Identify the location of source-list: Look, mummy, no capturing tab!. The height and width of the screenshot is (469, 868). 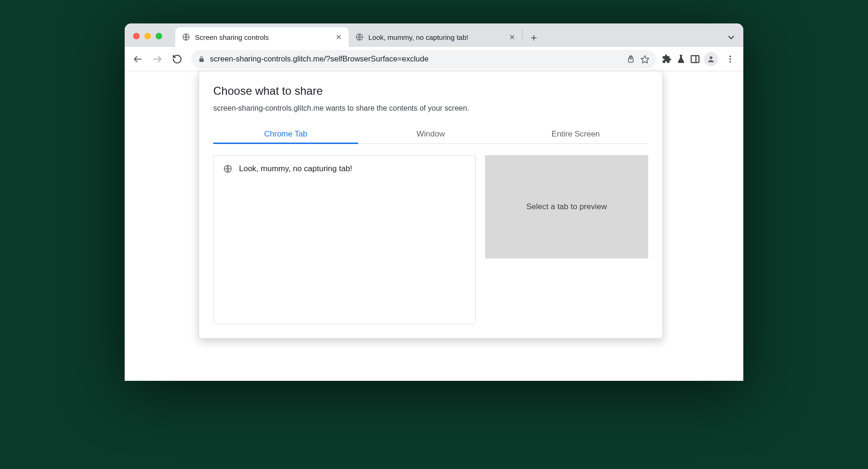
(344, 240).